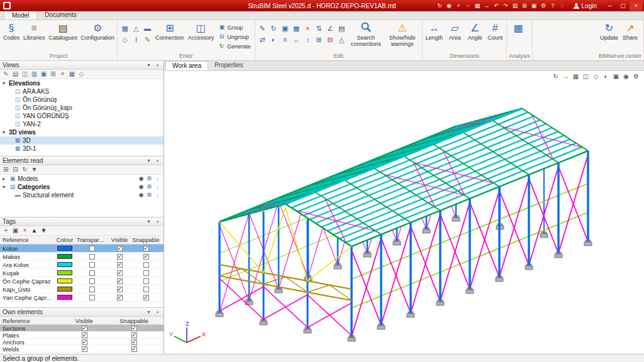 The height and width of the screenshot is (362, 644). What do you see at coordinates (82, 132) in the screenshot?
I see `tree-group-3d-views: ▾3D views` at bounding box center [82, 132].